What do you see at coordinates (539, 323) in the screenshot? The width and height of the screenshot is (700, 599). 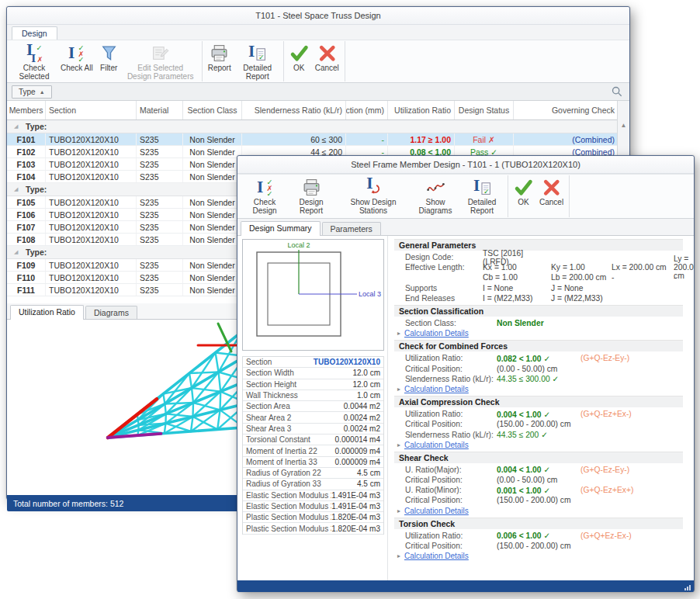 I see `check-row: Section Class:Non Slender` at bounding box center [539, 323].